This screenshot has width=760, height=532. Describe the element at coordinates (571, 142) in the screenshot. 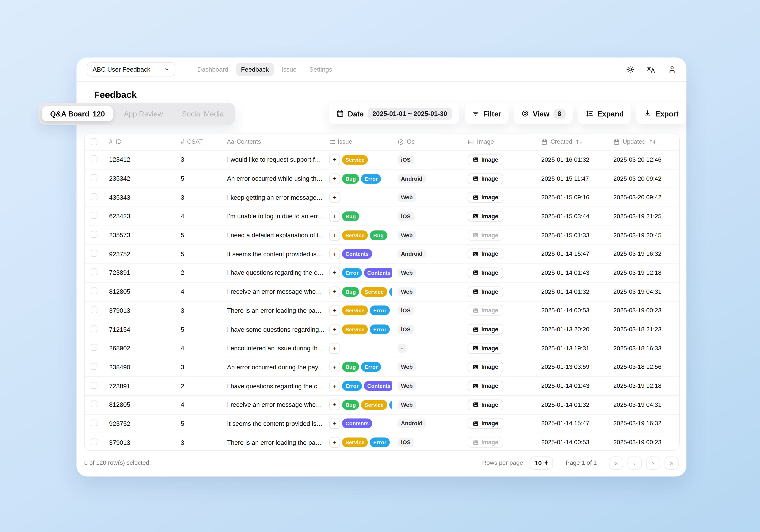

I see `column-header-created: Created ↑↓` at that location.